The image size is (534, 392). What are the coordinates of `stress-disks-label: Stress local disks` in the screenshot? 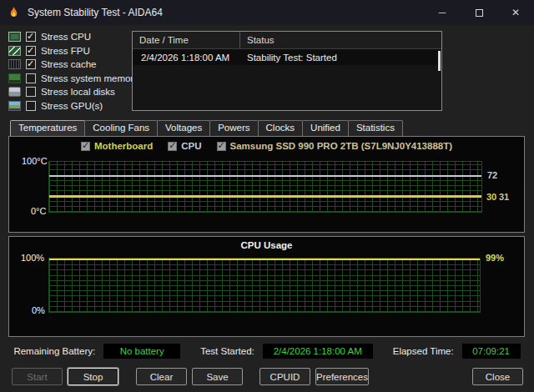 It's located at (78, 92).